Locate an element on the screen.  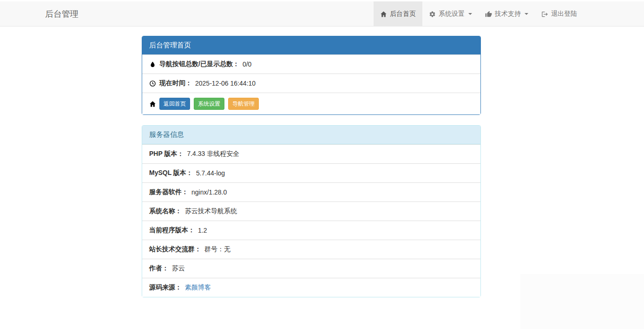
nav-item-label: 退出登陆 is located at coordinates (564, 14).